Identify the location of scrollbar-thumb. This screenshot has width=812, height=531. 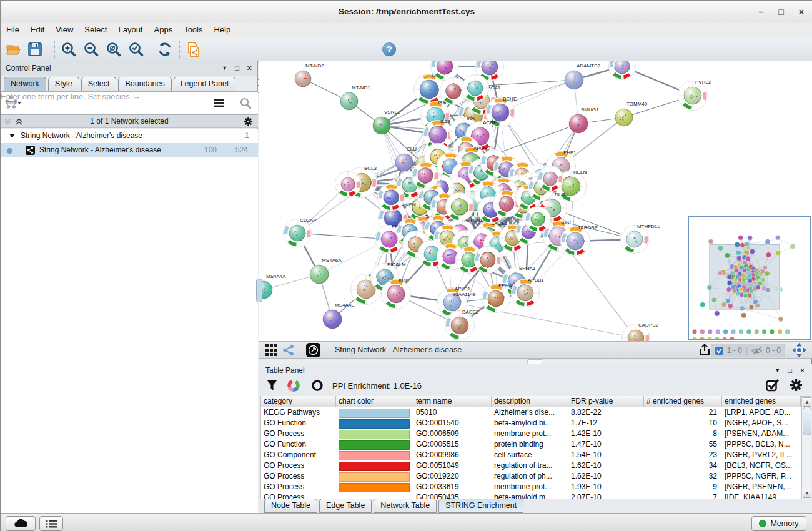
(807, 421).